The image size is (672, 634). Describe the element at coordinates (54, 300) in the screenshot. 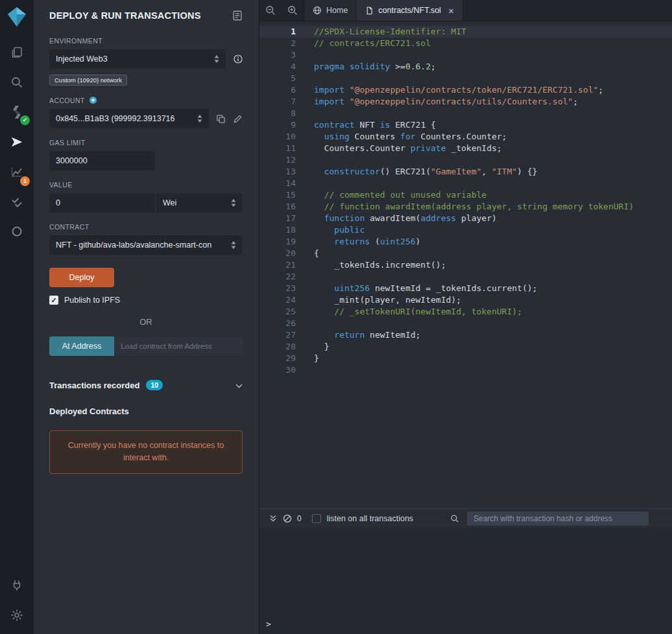

I see `publish-to-ipfs-checkbox: ✓` at that location.